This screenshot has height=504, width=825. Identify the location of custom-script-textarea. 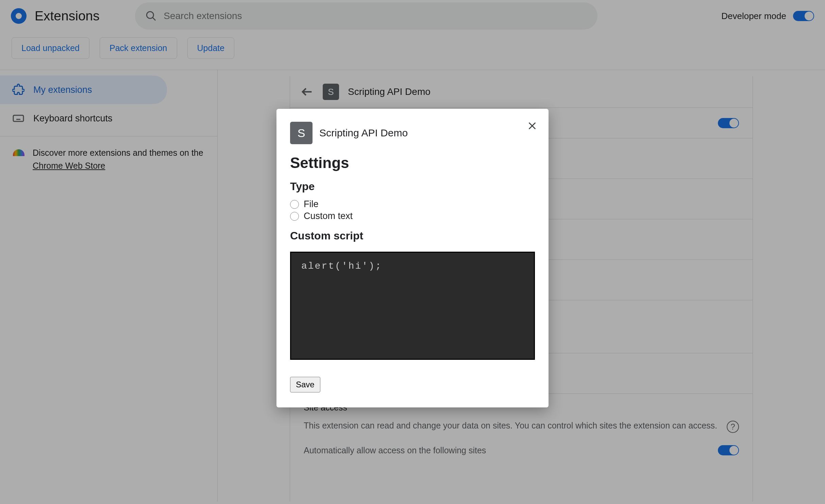
(412, 306).